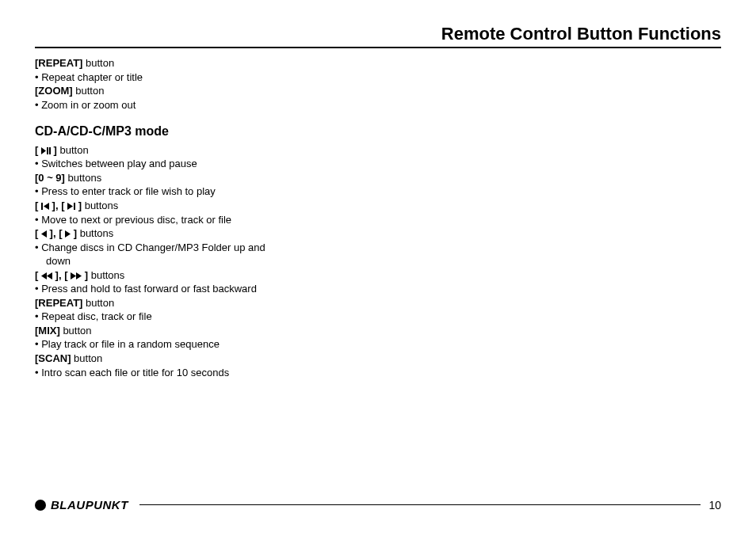 The height and width of the screenshot is (540, 756). What do you see at coordinates (217, 331) in the screenshot?
I see `mode-head-6: [MIX] button` at bounding box center [217, 331].